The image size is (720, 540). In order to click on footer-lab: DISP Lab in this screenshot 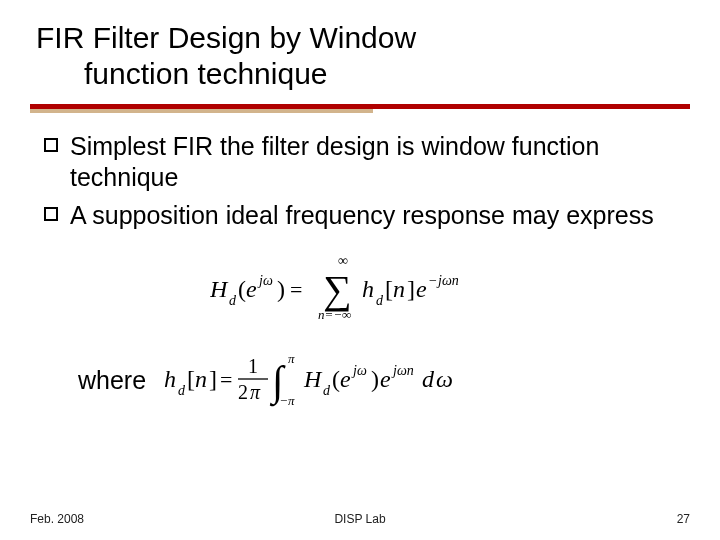, I will do `click(360, 519)`.